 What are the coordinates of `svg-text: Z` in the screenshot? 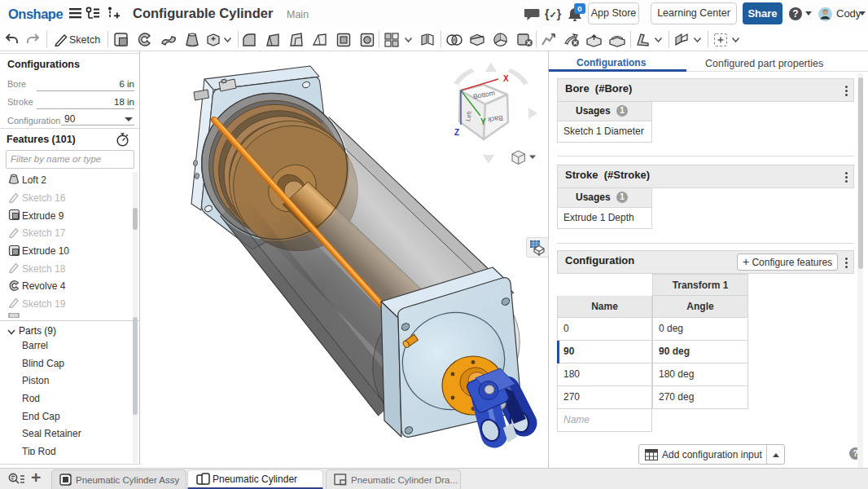 It's located at (457, 132).